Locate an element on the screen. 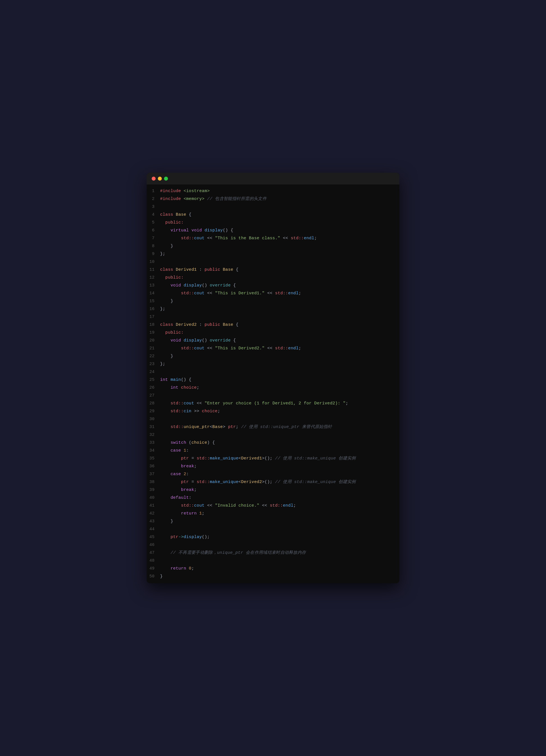 The height and width of the screenshot is (756, 546). code-line-29: 29 std::cin >> choice; is located at coordinates (273, 411).